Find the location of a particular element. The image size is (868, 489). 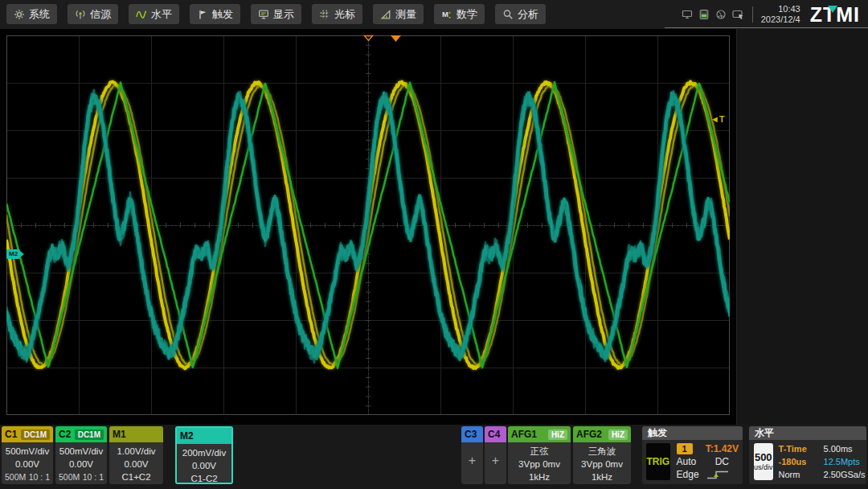

menu-button-horizontal: 水平 is located at coordinates (154, 14).